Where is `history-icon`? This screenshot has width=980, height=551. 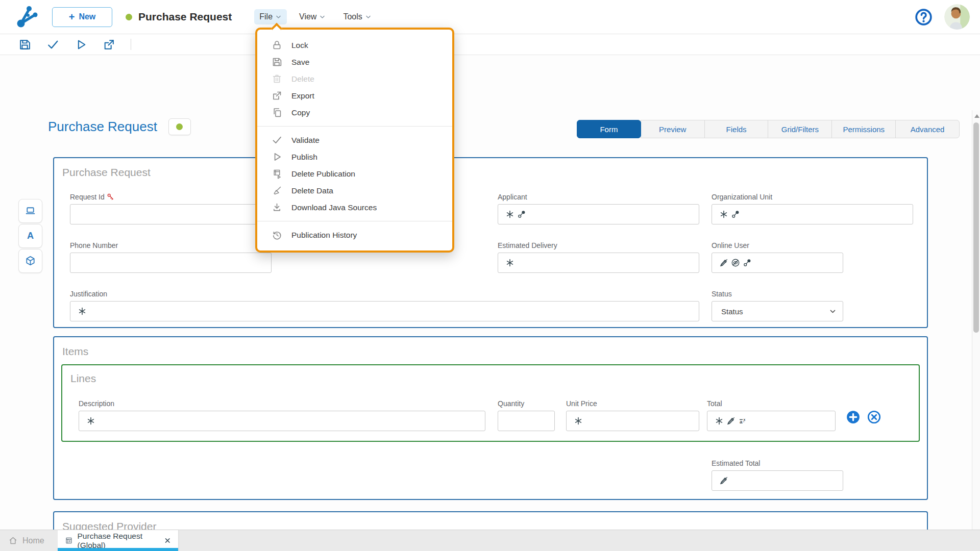 history-icon is located at coordinates (277, 235).